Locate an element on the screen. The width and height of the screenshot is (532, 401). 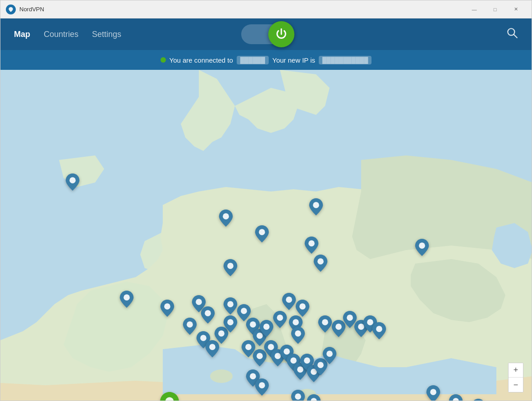
zoom-out-button: − is located at coordinates (516, 385).